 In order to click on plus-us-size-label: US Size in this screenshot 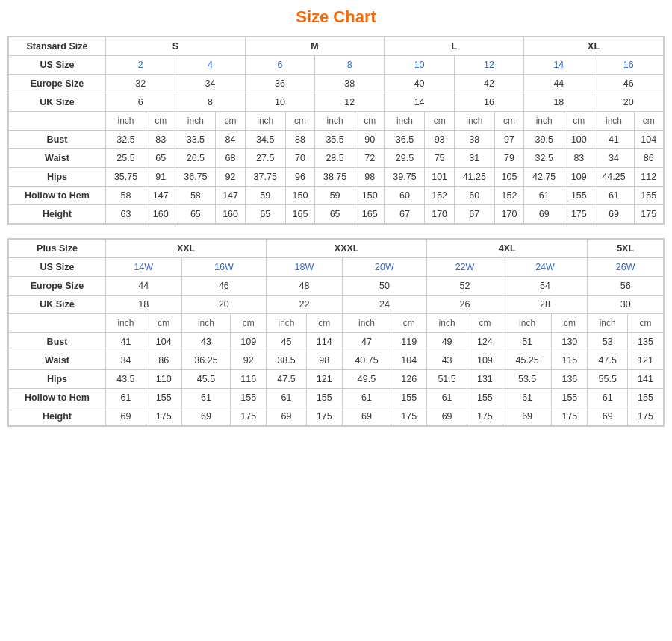, I will do `click(57, 267)`.